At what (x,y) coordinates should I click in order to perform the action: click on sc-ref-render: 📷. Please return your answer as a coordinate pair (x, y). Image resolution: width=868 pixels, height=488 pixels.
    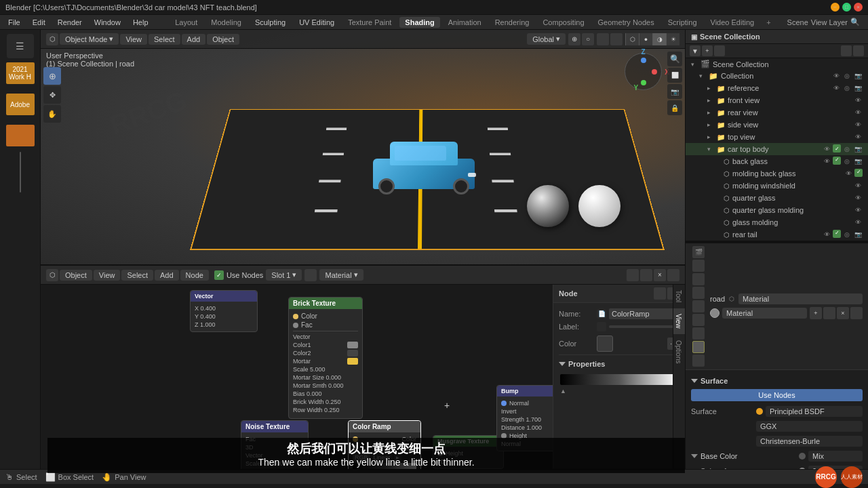
    Looking at the image, I should click on (858, 88).